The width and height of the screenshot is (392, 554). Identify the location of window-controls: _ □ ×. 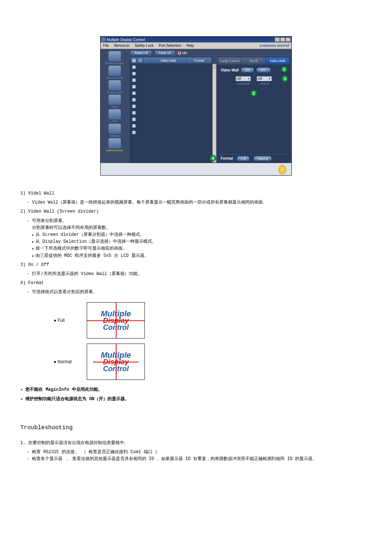
(283, 40).